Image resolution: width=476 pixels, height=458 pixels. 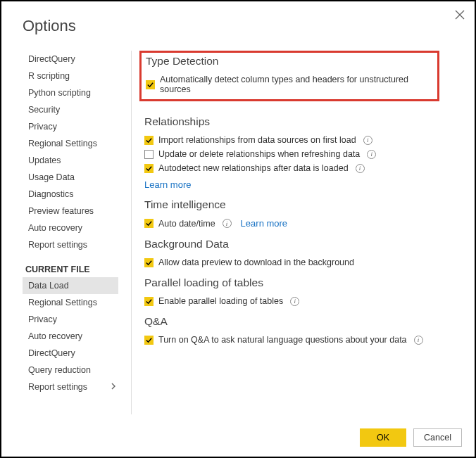 I want to click on auto-date-time-label: Auto date/time, so click(x=187, y=224).